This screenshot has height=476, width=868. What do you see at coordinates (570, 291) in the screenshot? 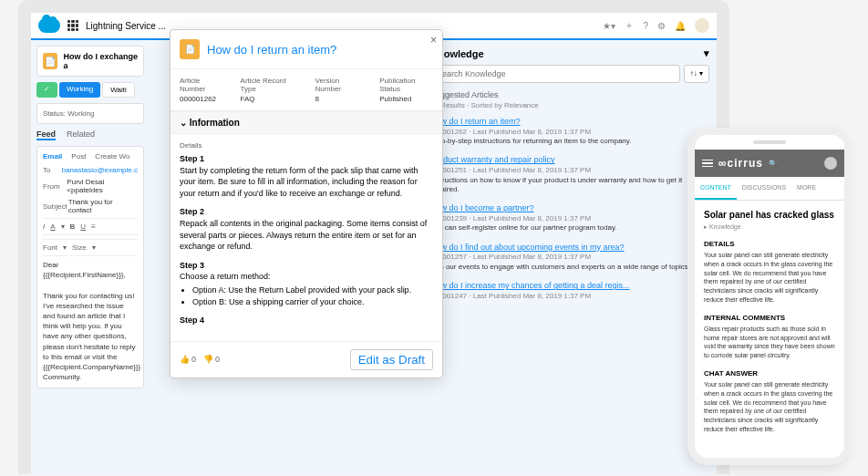
I see `knowledge-item: How do I increase my chances of getting …` at bounding box center [570, 291].